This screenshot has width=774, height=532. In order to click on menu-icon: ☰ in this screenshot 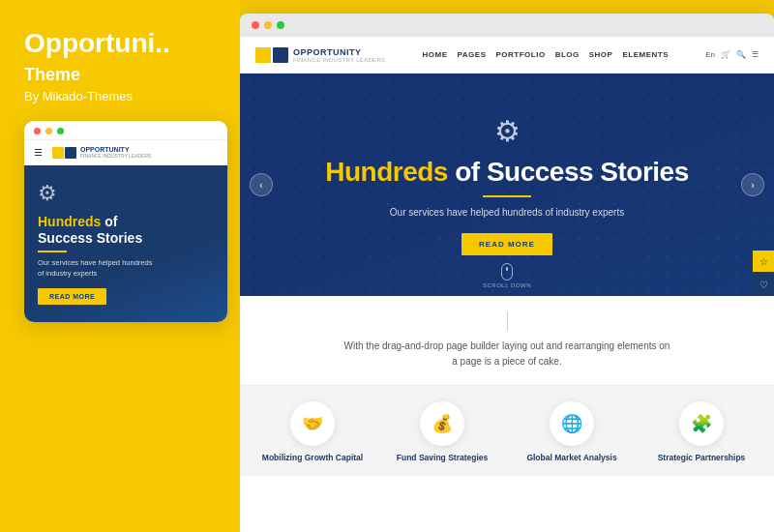, I will do `click(755, 54)`.